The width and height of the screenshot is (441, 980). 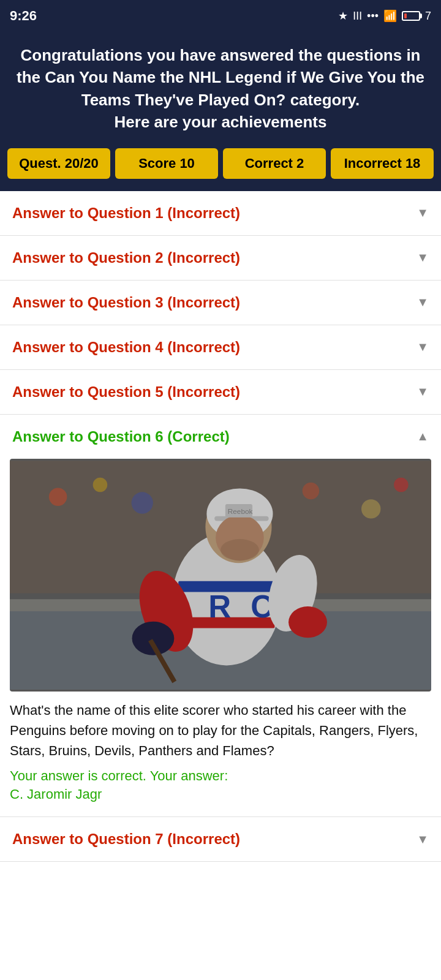 I want to click on answer-title-2: Answer to Question 2 (Incorrect), so click(x=126, y=258).